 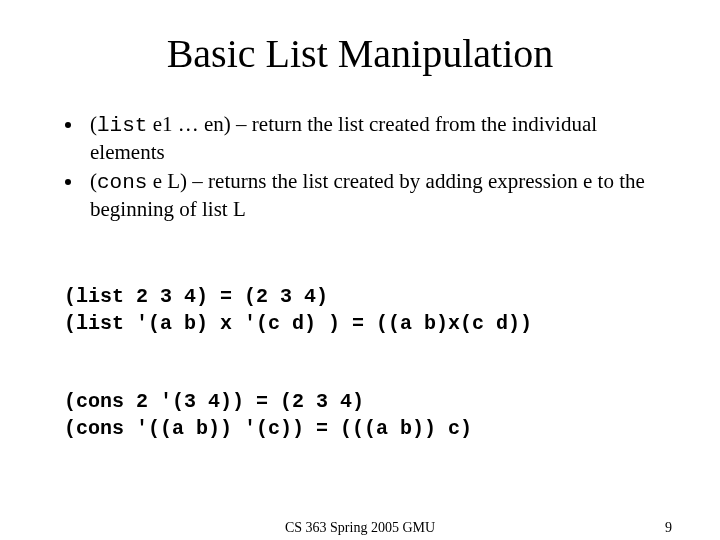 What do you see at coordinates (360, 528) in the screenshot?
I see `footer-course: CS 363 Spring 2005 GMU` at bounding box center [360, 528].